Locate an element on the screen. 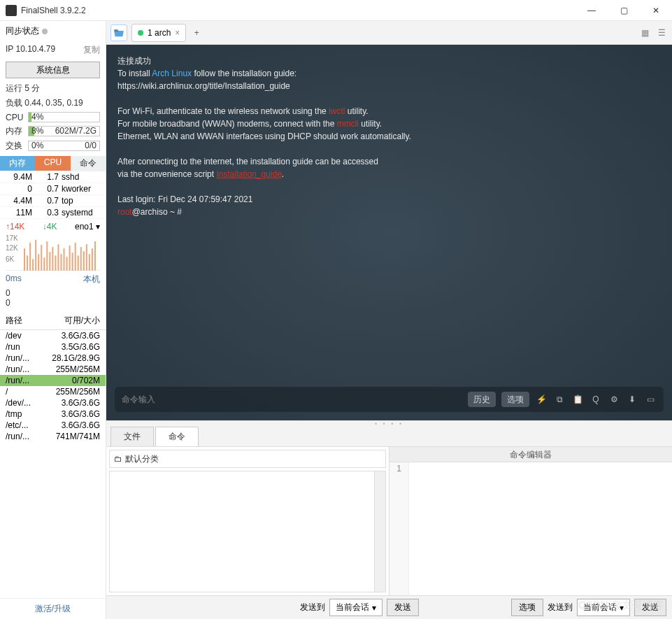  ip-address: IP 10.10.4.79 is located at coordinates (31, 50).